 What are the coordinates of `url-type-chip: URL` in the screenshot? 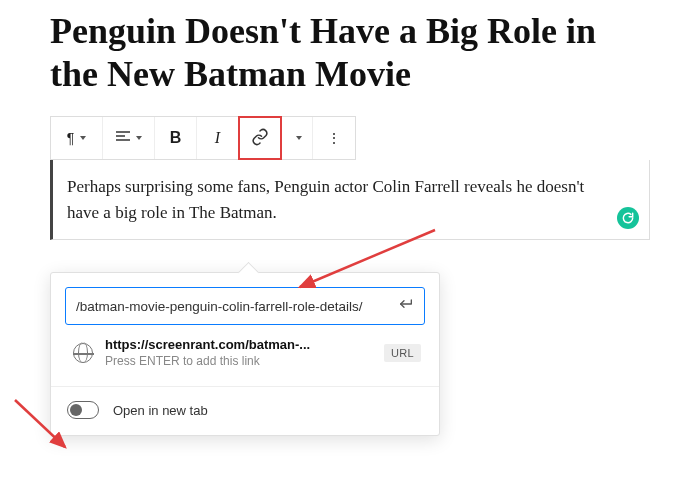 It's located at (402, 353).